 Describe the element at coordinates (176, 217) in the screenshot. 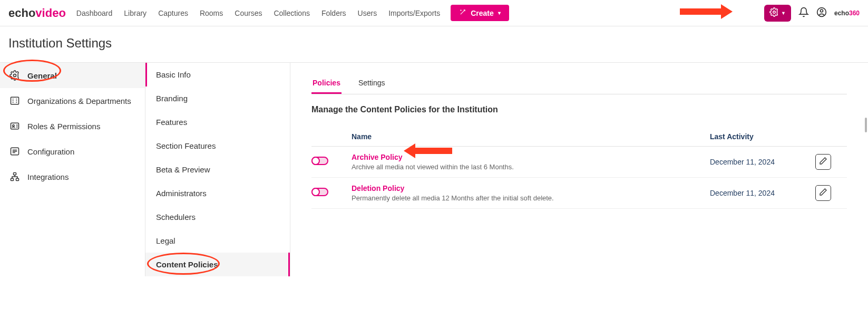

I see `sub-item-label: Schedulers` at that location.